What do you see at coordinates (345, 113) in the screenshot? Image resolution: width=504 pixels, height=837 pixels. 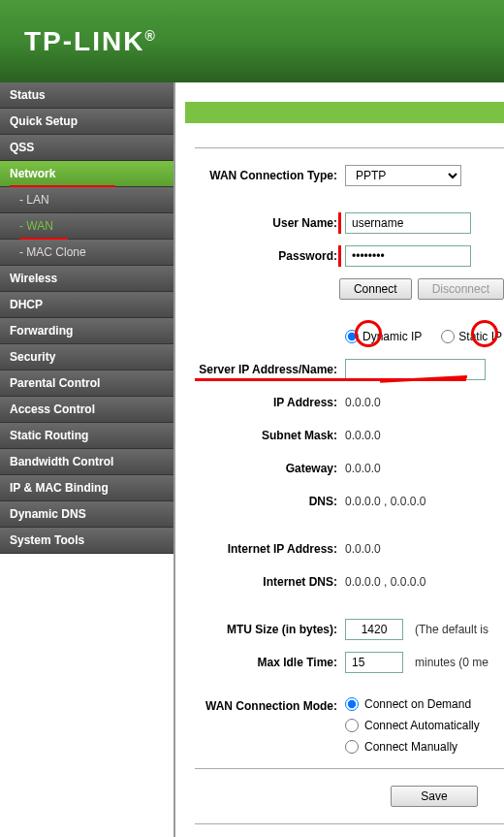 I see `section-title-bar` at bounding box center [345, 113].